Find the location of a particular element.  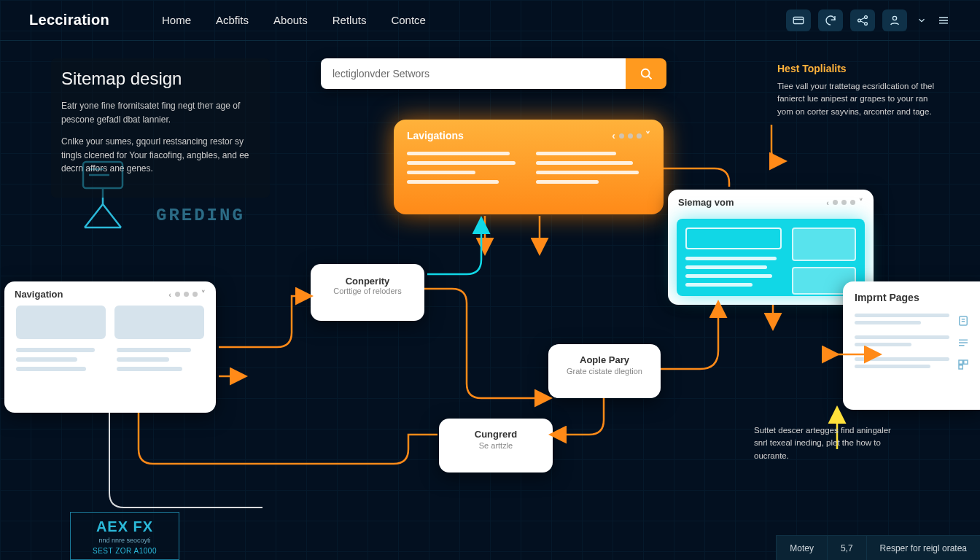

side-info-title: Hest Toplialits is located at coordinates (860, 69).